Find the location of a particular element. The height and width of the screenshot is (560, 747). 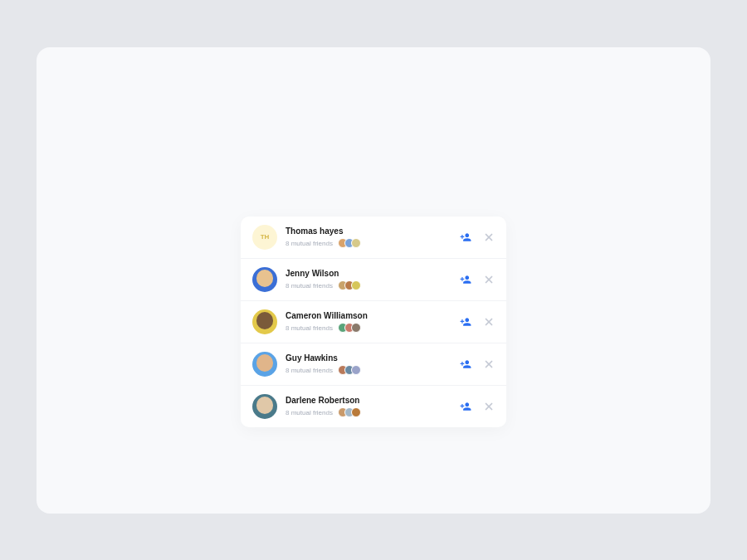

person-name: Guy Hawkins is located at coordinates (373, 358).